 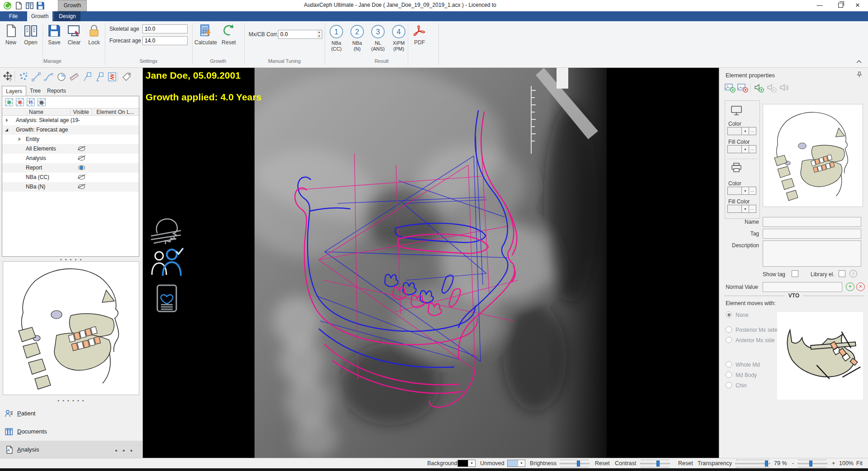 I want to click on eye-visible-icon, so click(x=81, y=168).